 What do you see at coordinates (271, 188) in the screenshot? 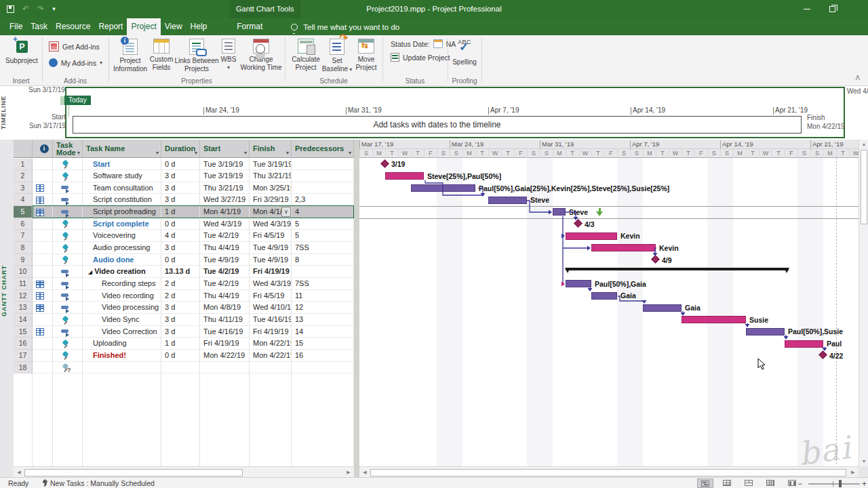
I see `cell: Mon 3/25/19` at bounding box center [271, 188].